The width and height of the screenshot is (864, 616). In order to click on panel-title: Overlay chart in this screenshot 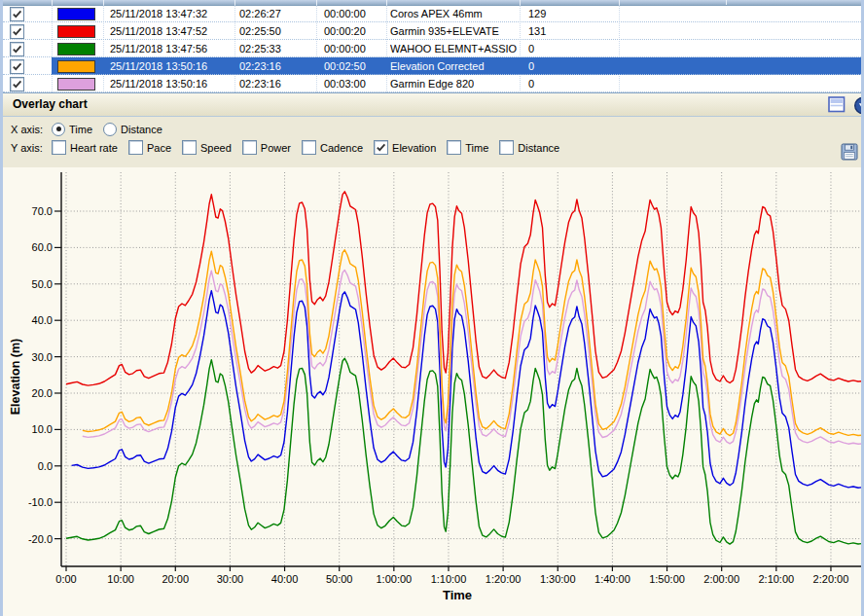, I will do `click(51, 104)`.